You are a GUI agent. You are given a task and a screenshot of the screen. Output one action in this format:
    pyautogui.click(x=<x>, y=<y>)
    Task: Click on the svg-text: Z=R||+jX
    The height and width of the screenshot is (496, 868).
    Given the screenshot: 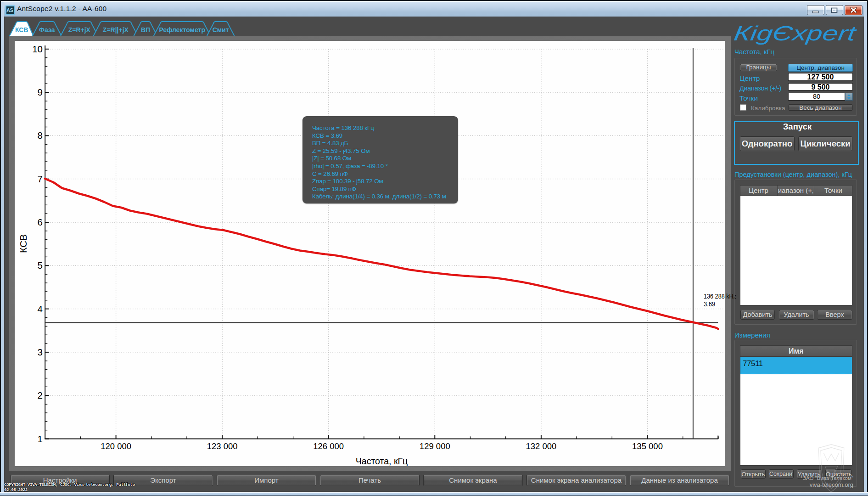 What is the action you would take?
    pyautogui.click(x=116, y=30)
    